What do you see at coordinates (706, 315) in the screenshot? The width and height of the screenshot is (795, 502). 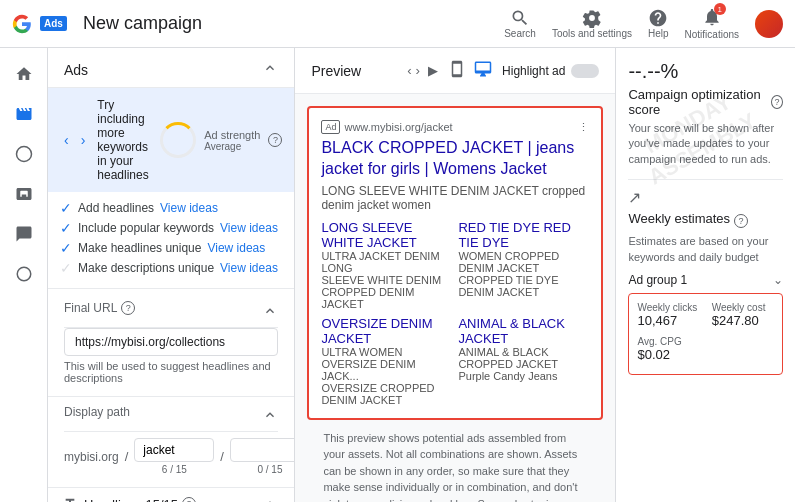 I see `metrics-row-1: Weekly clicks 10,467 Weekly cost $247.80` at bounding box center [706, 315].